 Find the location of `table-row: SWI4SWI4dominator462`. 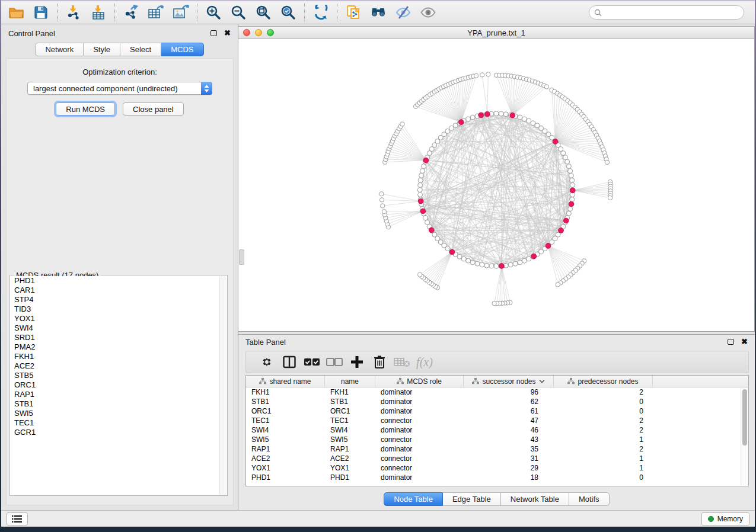

table-row: SWI4SWI4dominator462 is located at coordinates (497, 430).